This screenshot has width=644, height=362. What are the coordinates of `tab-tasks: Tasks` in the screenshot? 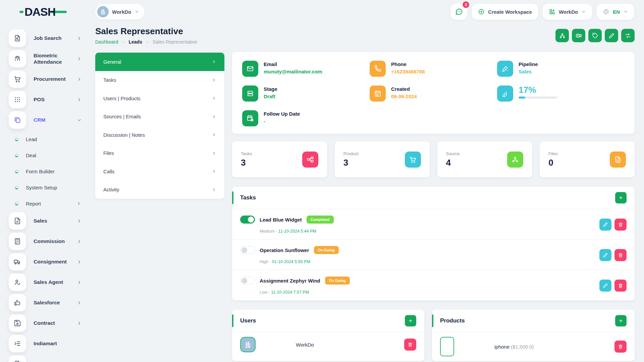 It's located at (160, 80).